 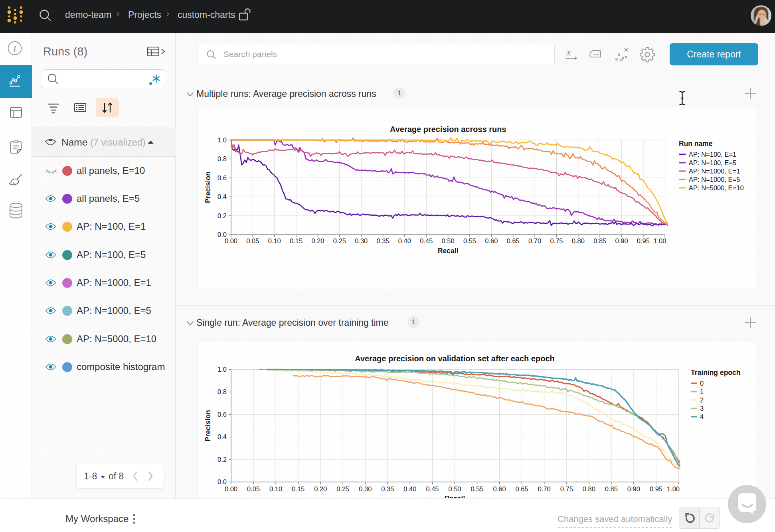 I want to click on svg-text: AP: N=1000, E=1, so click(x=714, y=171).